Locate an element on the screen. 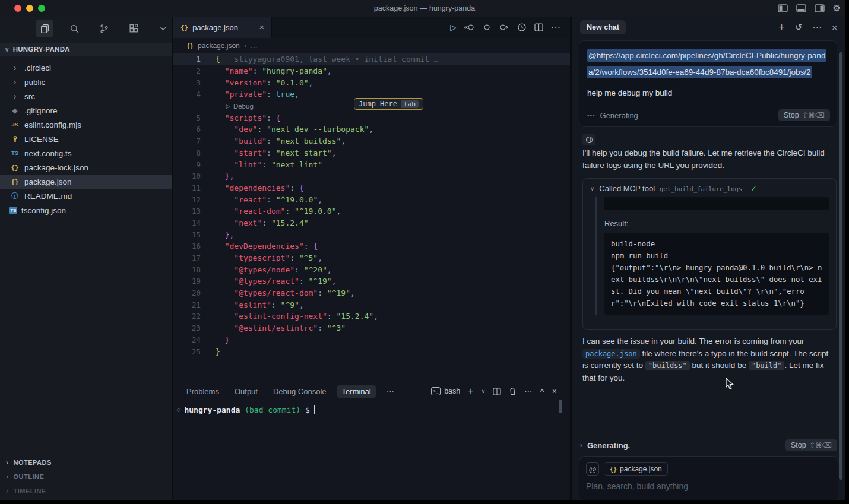 This screenshot has height=504, width=849. code-line-8: 8 "start": "next start", is located at coordinates (372, 153).